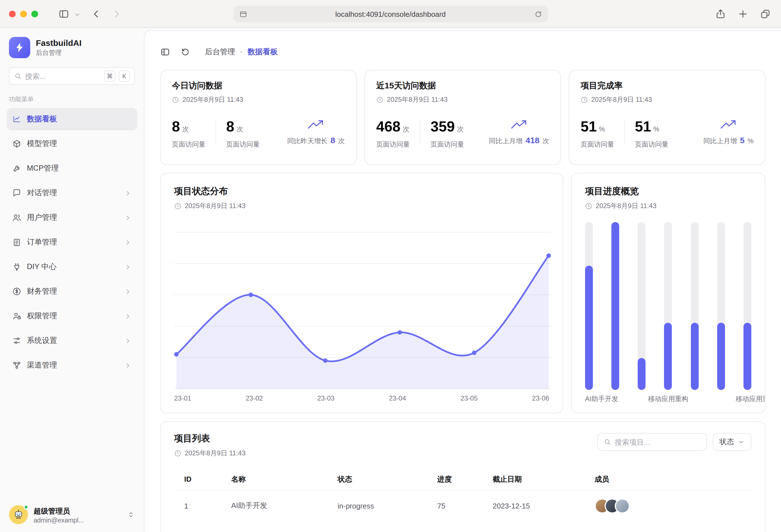 The height and width of the screenshot is (532, 781). Describe the element at coordinates (42, 341) in the screenshot. I see `sidebar-item-label: 系统设置` at that location.